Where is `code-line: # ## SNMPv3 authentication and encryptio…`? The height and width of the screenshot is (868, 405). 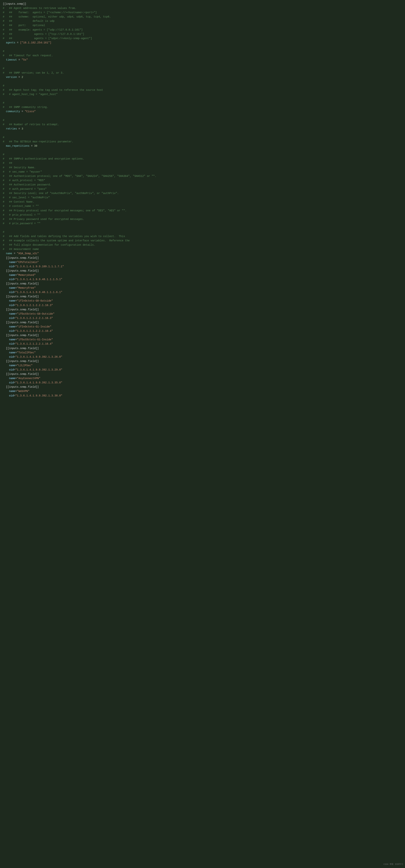 code-line: # ## SNMPv3 authentication and encryptio… is located at coordinates (202, 159).